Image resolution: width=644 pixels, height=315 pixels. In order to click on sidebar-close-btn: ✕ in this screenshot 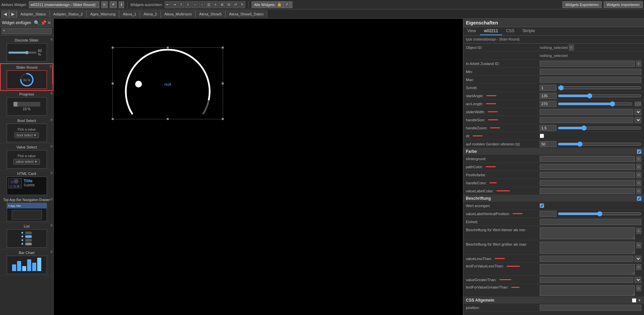, I will do `click(49, 23)`.